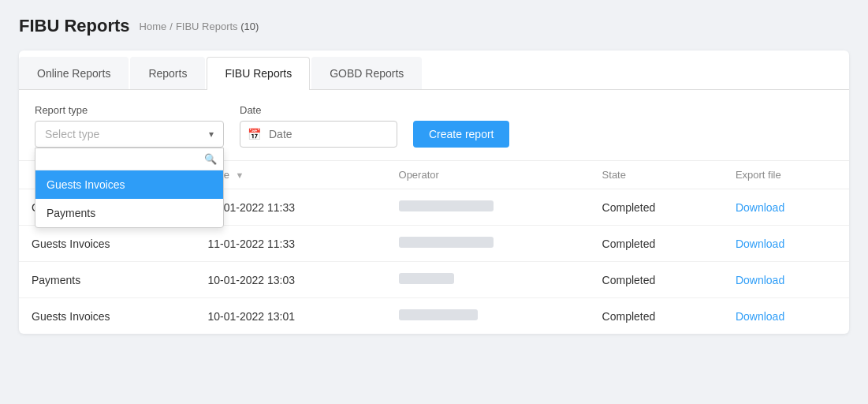 This screenshot has width=868, height=404. I want to click on cell-date: 10-01-2022 13:01, so click(290, 316).